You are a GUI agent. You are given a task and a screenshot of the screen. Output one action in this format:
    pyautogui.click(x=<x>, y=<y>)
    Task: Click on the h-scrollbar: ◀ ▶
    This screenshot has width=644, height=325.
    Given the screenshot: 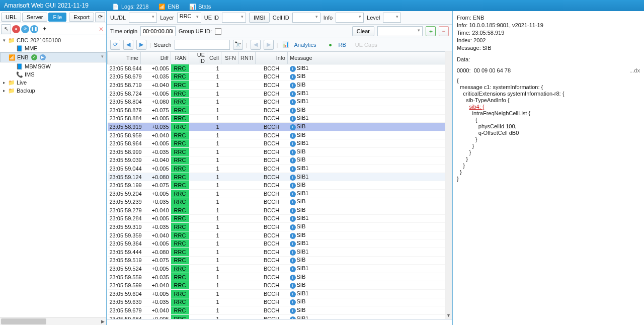 What is the action you would take?
    pyautogui.click(x=53, y=321)
    